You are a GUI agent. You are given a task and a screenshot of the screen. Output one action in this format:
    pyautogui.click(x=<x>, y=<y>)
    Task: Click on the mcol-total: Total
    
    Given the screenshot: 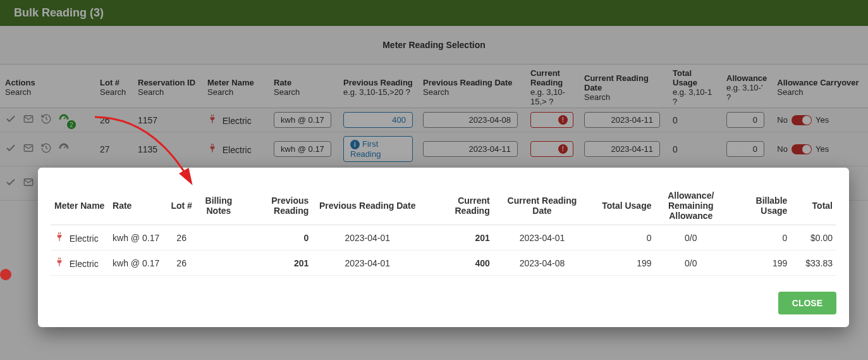 What is the action you would take?
    pyautogui.click(x=814, y=206)
    